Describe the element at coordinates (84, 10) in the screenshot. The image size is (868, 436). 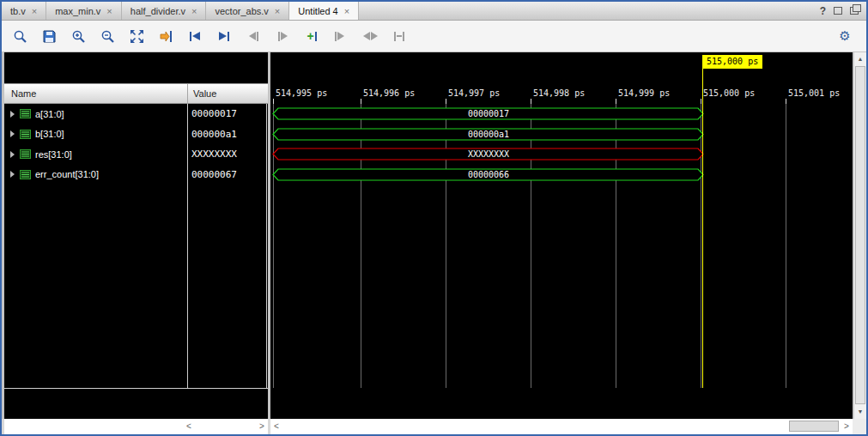
I see `tab-max-min-v: max_min.v ×` at that location.